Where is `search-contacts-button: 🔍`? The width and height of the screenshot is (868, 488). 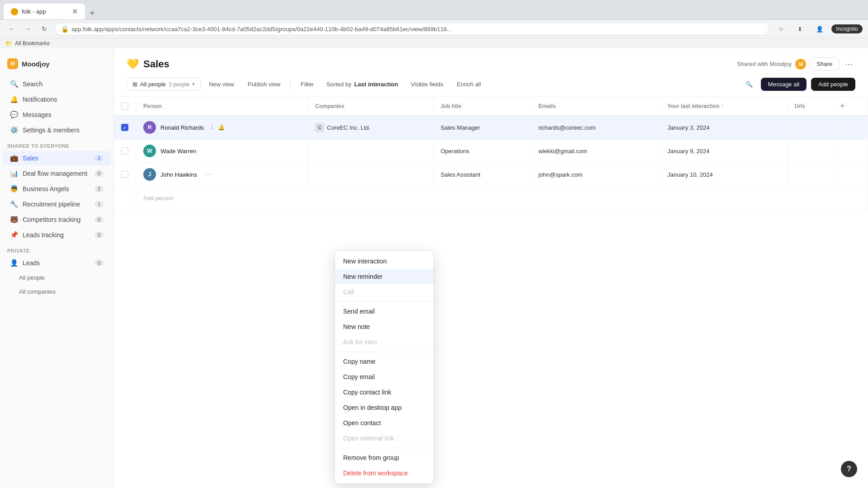
search-contacts-button: 🔍 is located at coordinates (749, 84).